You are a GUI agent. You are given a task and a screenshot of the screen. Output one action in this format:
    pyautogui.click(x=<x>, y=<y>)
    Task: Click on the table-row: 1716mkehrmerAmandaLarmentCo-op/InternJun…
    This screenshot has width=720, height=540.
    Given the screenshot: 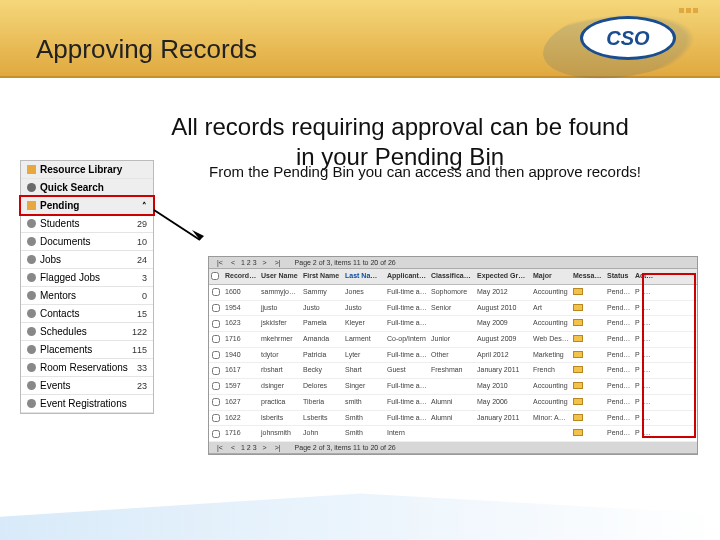 What is the action you would take?
    pyautogui.click(x=453, y=340)
    